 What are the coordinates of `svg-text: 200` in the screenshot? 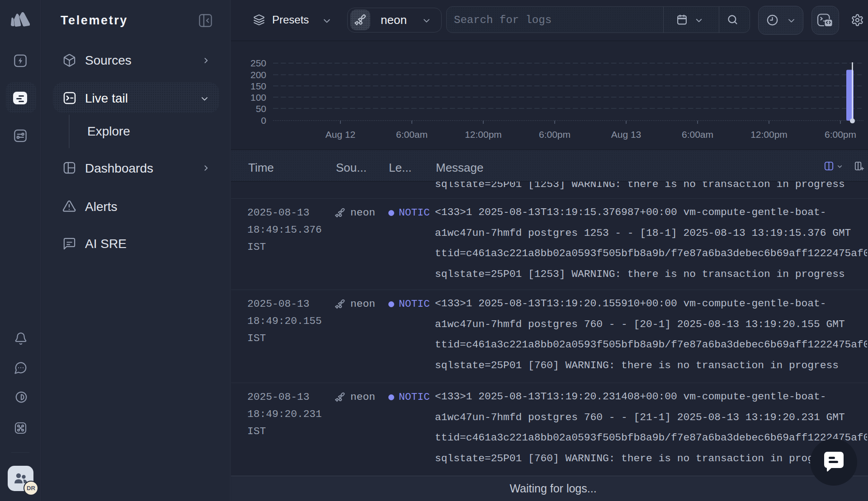 It's located at (259, 75).